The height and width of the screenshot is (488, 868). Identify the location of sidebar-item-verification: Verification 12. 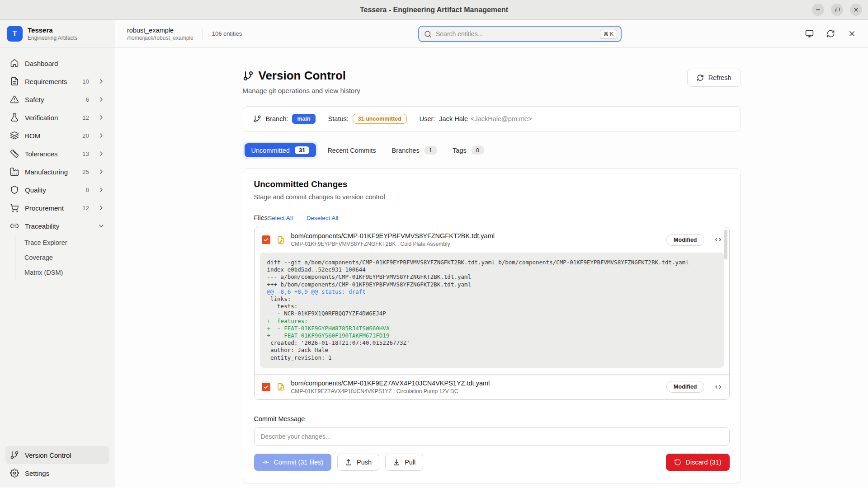
(57, 117).